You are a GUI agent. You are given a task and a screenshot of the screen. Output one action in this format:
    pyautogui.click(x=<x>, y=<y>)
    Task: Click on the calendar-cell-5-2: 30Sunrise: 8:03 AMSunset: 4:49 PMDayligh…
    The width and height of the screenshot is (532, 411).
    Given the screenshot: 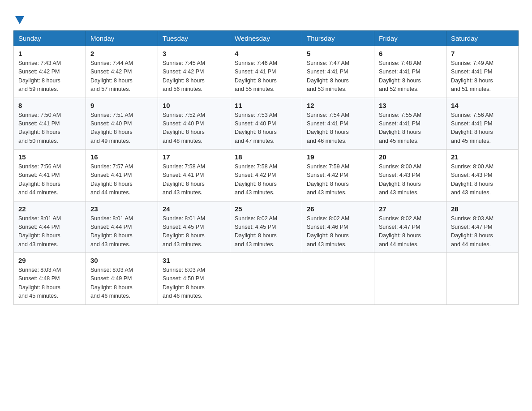 What is the action you would take?
    pyautogui.click(x=122, y=279)
    